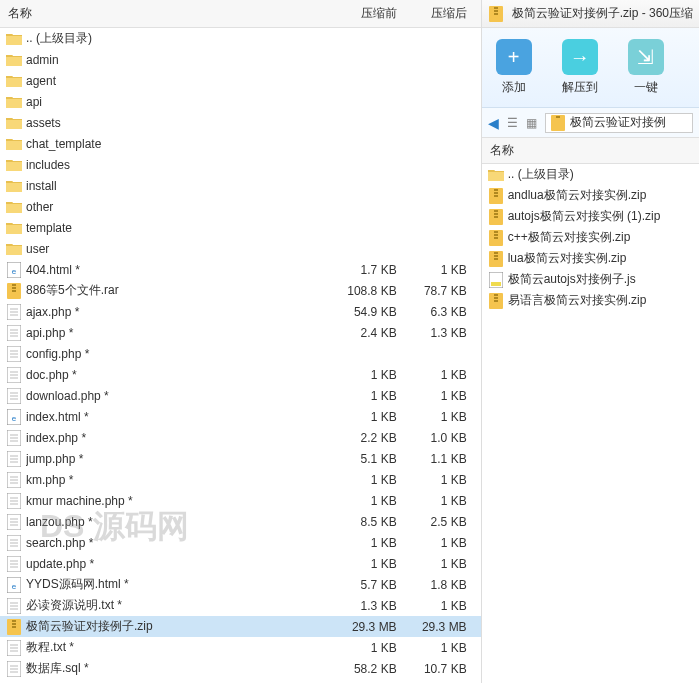  I want to click on extract-button: → 解压到, so click(580, 68).